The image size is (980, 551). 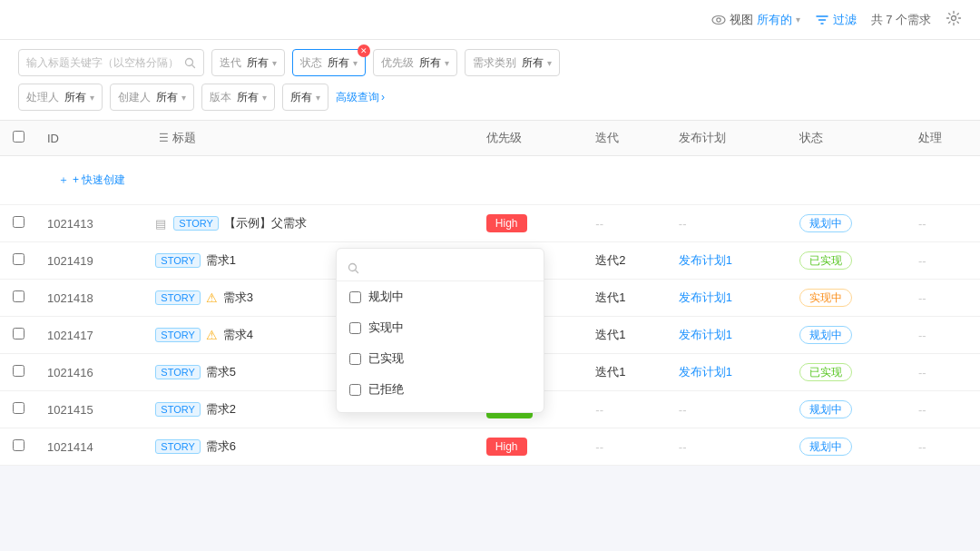 I want to click on search-icon, so click(x=191, y=64).